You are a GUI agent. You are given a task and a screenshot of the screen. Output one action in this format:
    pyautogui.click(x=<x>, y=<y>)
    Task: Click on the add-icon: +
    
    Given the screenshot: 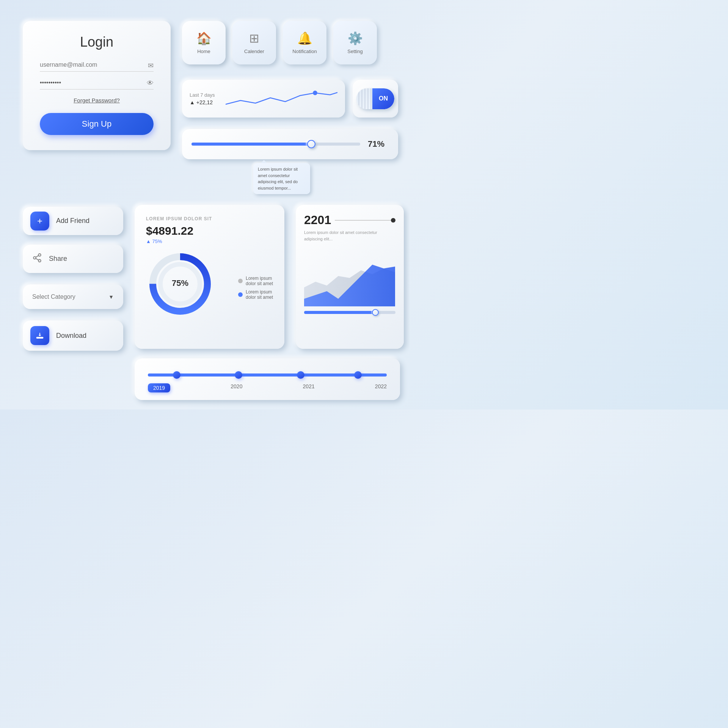 What is the action you would take?
    pyautogui.click(x=40, y=221)
    